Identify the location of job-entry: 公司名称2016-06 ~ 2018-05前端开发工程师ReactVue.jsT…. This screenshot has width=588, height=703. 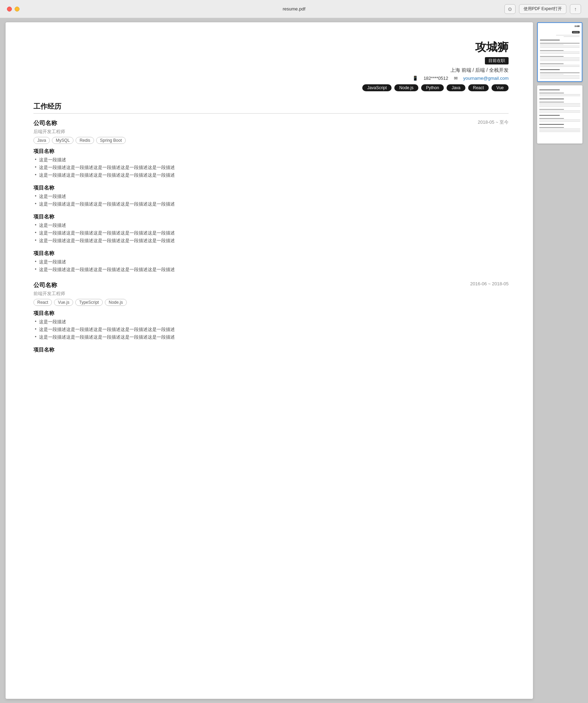
(271, 317).